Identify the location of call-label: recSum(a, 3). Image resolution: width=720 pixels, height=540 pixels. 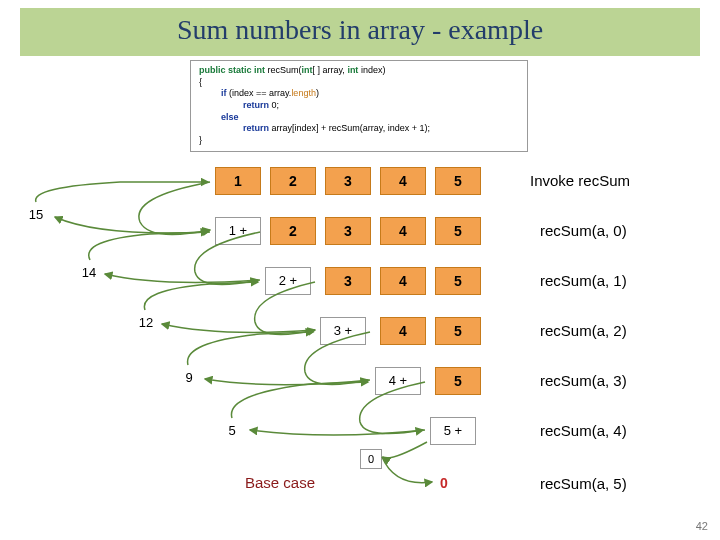
(584, 380).